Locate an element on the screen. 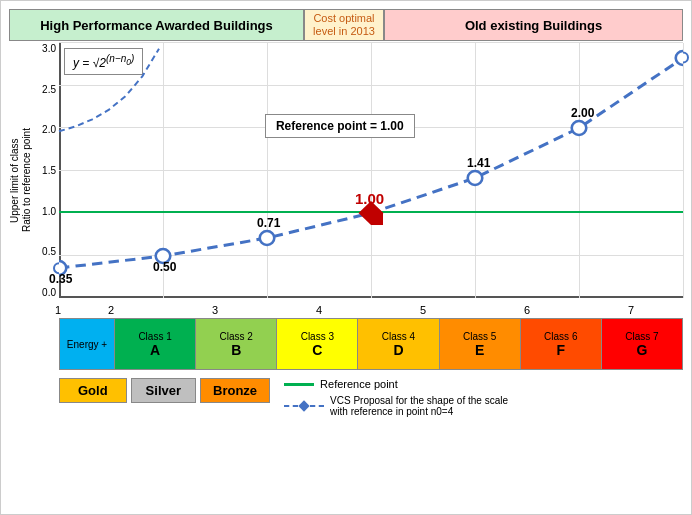  class4-top: Class 4 is located at coordinates (398, 336).